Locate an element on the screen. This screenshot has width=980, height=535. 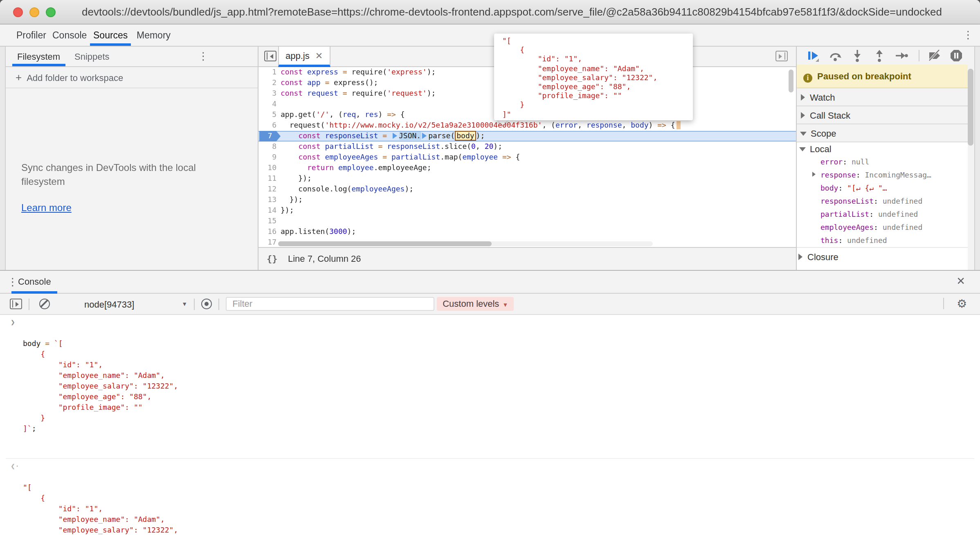
line-number: 11 is located at coordinates (270, 179).